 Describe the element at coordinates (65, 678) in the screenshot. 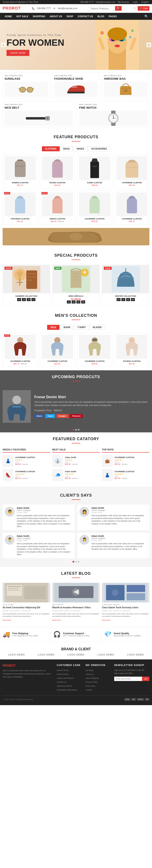

I see `footer-link: Orders and Returns` at that location.